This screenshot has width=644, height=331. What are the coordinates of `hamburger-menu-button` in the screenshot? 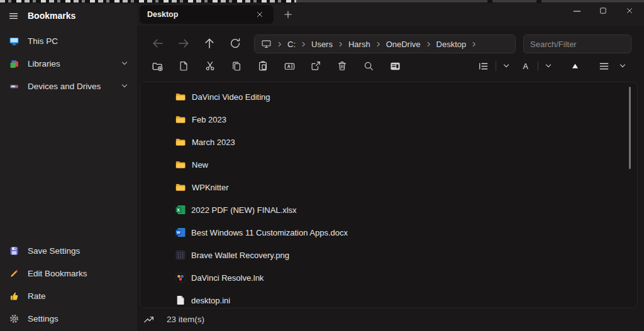 It's located at (14, 16).